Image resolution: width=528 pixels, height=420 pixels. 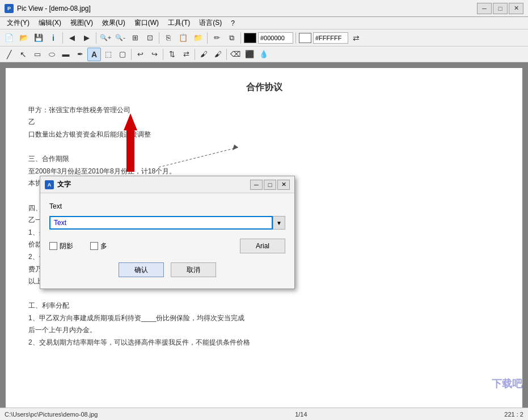 What do you see at coordinates (301, 414) in the screenshot?
I see `page-info: 1/14` at bounding box center [301, 414].